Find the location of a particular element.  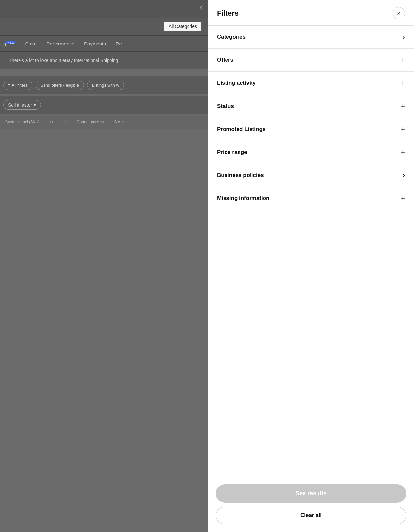

filter-label-categories: Categories is located at coordinates (231, 37).